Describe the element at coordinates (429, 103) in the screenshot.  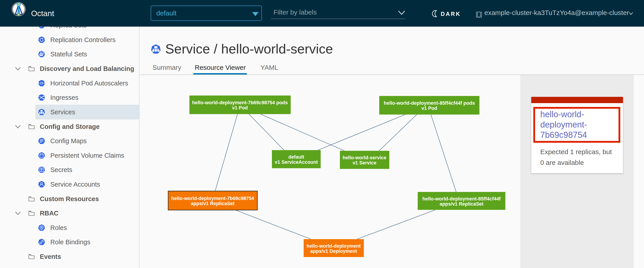
I see `svg-text:hello-world-deployment-85ff4cf: hello-world-deployment-85ff4cf44f pods` at that location.